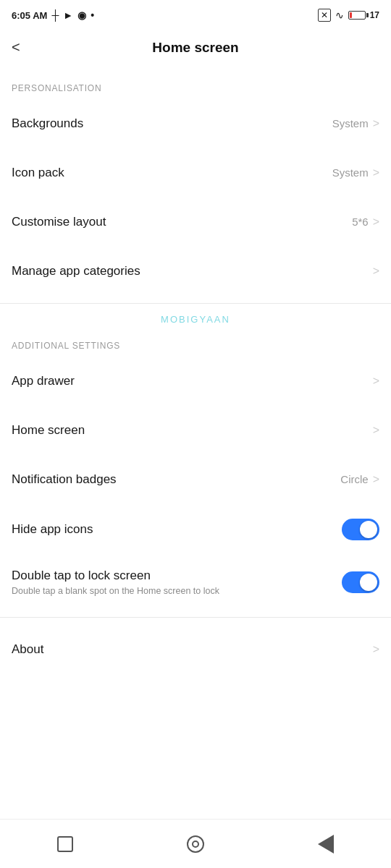  Describe the element at coordinates (377, 381) in the screenshot. I see `chevron-icon-app-drawer: >` at that location.